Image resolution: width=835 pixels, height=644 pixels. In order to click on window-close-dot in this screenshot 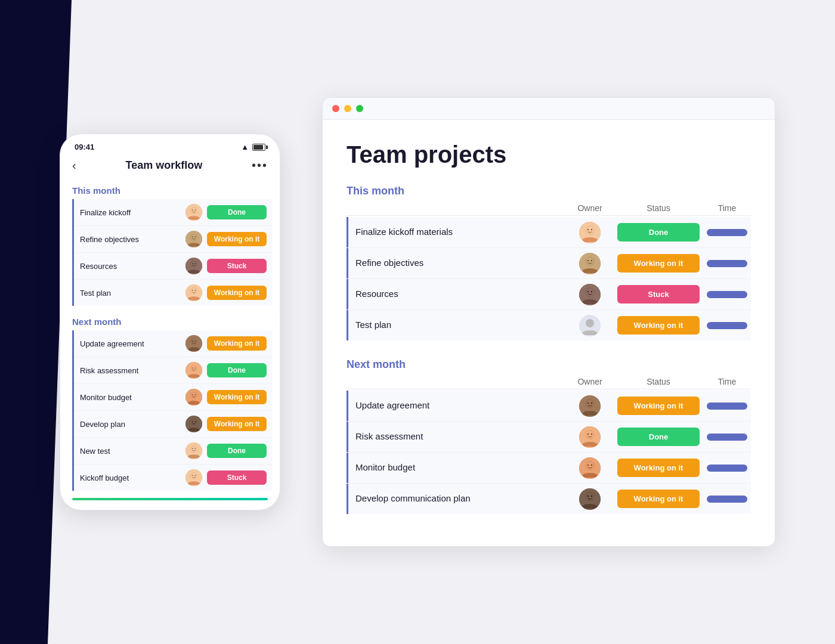, I will do `click(336, 109)`.